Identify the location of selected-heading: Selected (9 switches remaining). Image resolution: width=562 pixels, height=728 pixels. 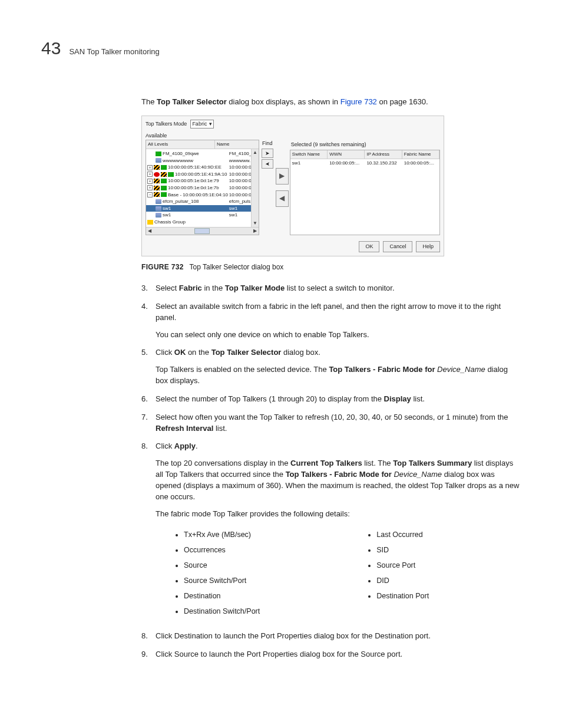
(365, 145).